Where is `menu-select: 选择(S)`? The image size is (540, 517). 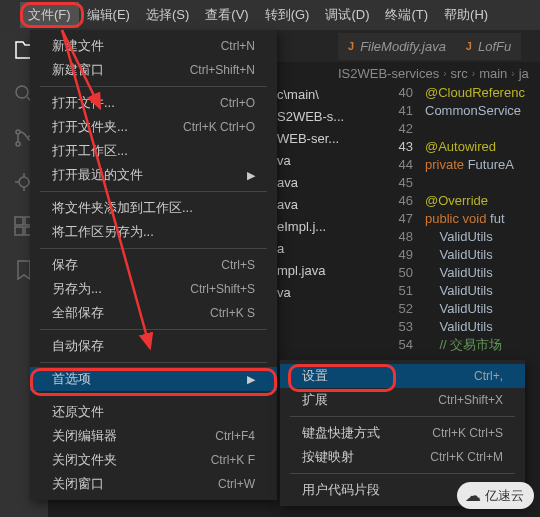
menu-select: 选择(S) is located at coordinates (168, 15).